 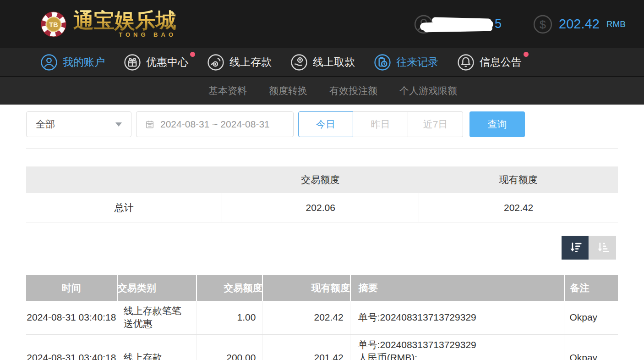 What do you see at coordinates (49, 62) in the screenshot?
I see `user-icon` at bounding box center [49, 62].